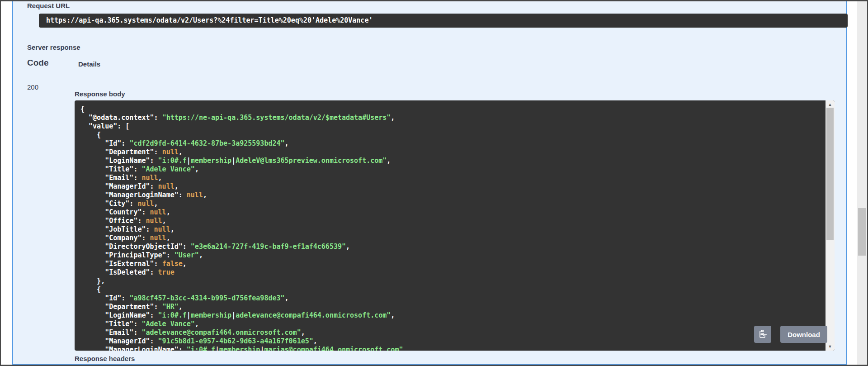  I want to click on response-body-line: "Country": null,, so click(453, 213).